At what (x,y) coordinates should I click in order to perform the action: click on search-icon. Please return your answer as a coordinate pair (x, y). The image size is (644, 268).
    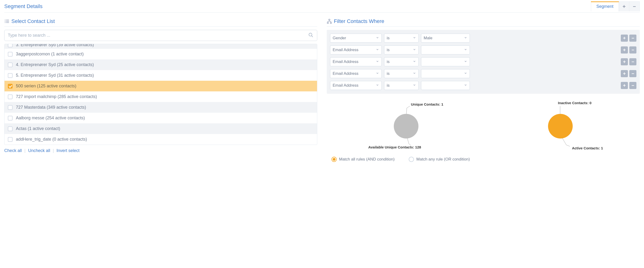
    Looking at the image, I should click on (311, 35).